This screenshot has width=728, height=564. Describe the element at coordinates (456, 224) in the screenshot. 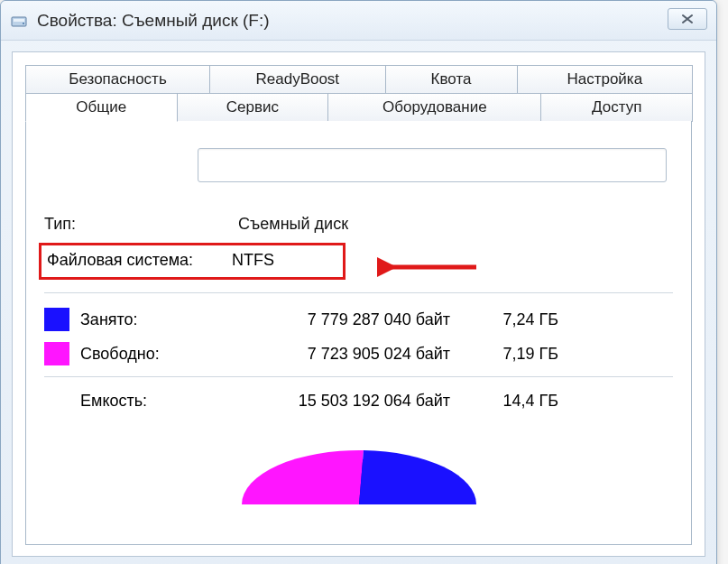

I see `type-value: Съемный диск` at that location.